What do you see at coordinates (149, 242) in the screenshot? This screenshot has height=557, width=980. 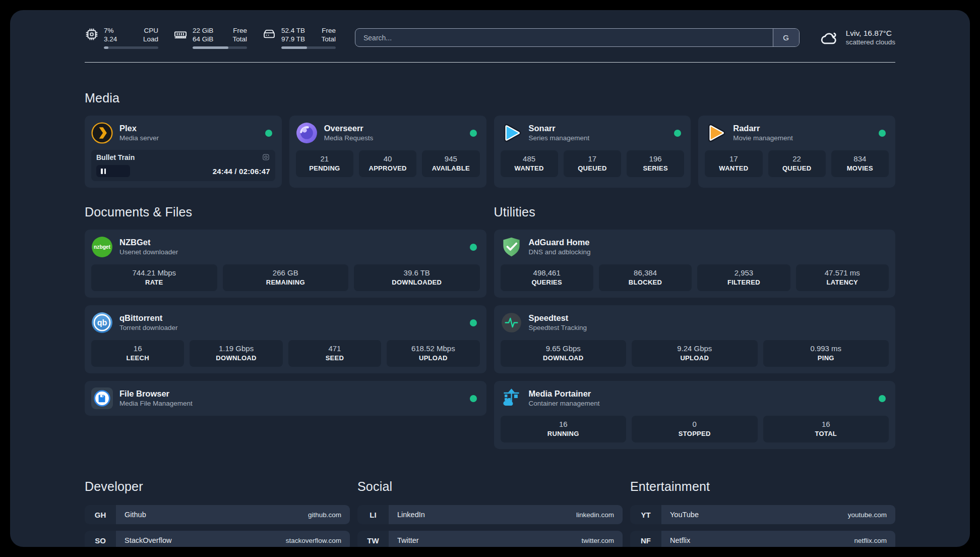 I see `service-title: NZBGet` at bounding box center [149, 242].